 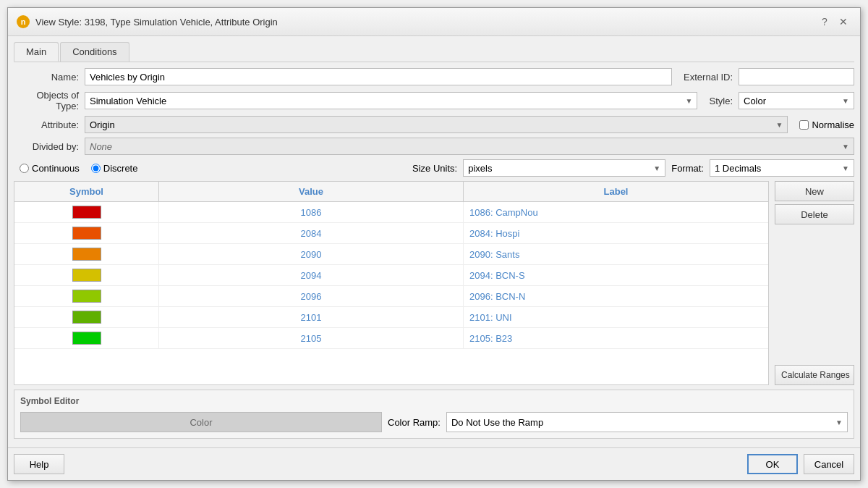 I want to click on table-row: 10861086: CampNou, so click(x=391, y=213).